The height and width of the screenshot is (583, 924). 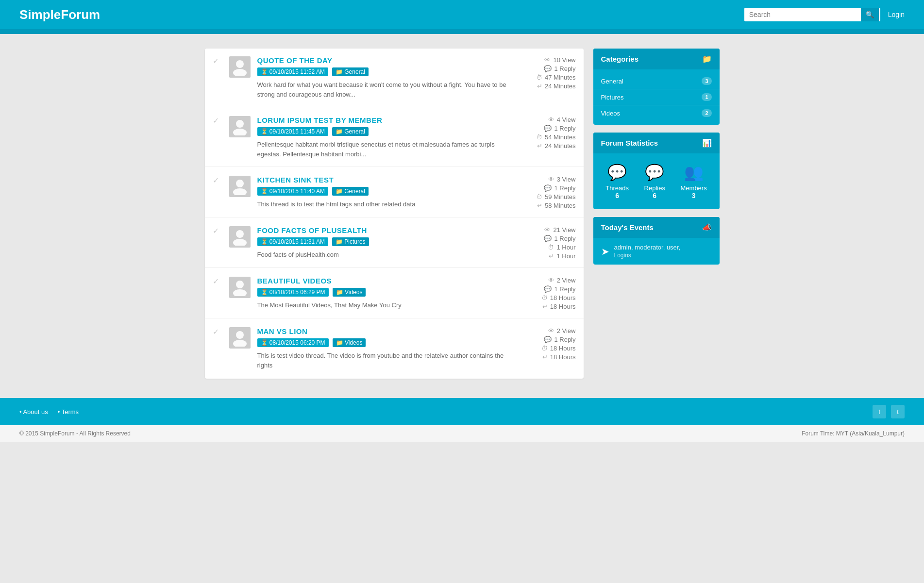 I want to click on logo-plain: Simple, so click(x=40, y=15).